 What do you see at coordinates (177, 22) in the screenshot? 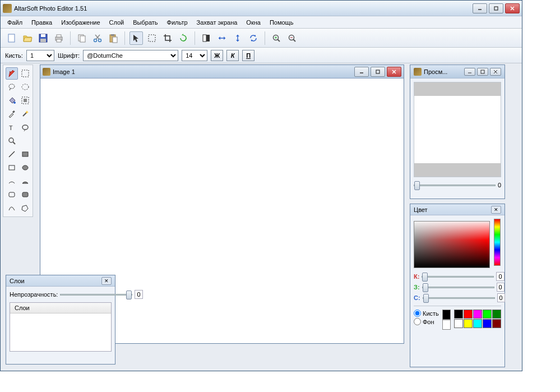
I see `menu-filter: Фильтр` at bounding box center [177, 22].